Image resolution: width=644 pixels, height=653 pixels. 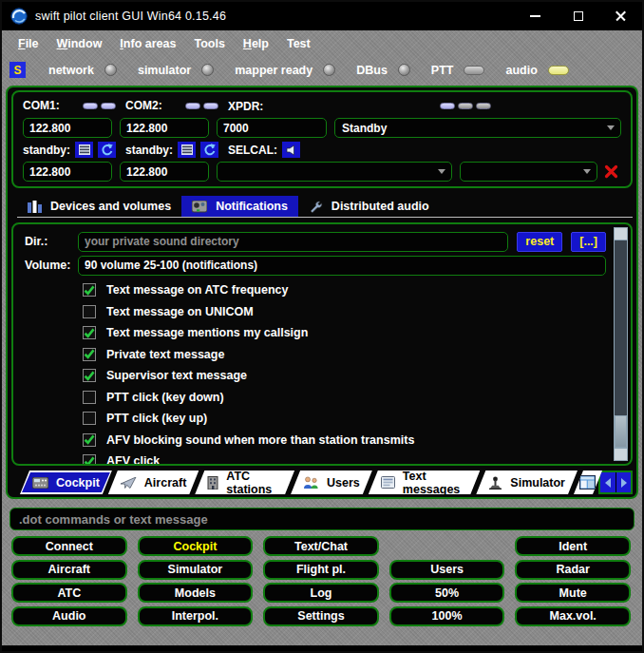 What do you see at coordinates (321, 593) in the screenshot?
I see `hotkey-button-log: Log` at bounding box center [321, 593].